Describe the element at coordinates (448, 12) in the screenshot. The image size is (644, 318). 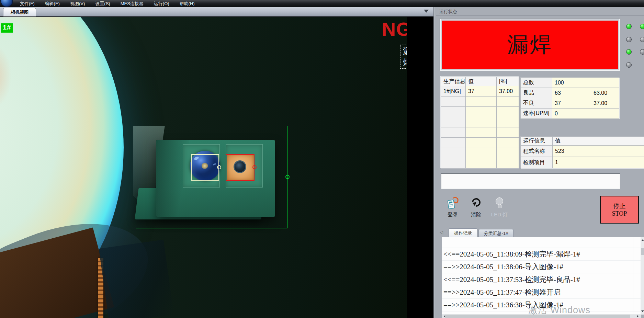
I see `panel-title: 运行状态` at that location.